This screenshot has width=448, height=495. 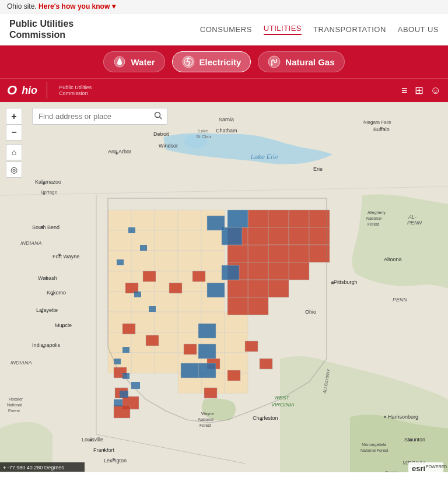 I want to click on search-input, so click(x=91, y=117).